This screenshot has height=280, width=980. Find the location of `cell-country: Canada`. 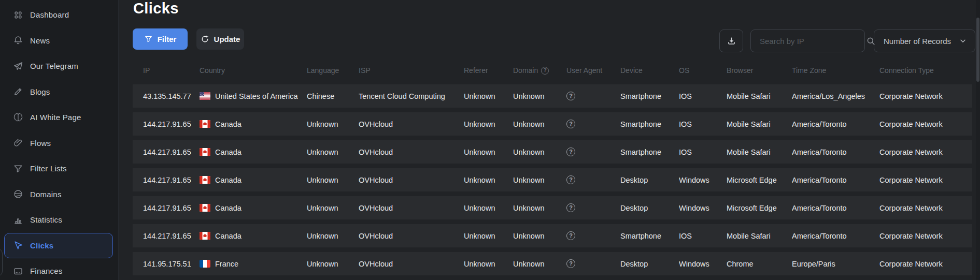

cell-country: Canada is located at coordinates (253, 124).